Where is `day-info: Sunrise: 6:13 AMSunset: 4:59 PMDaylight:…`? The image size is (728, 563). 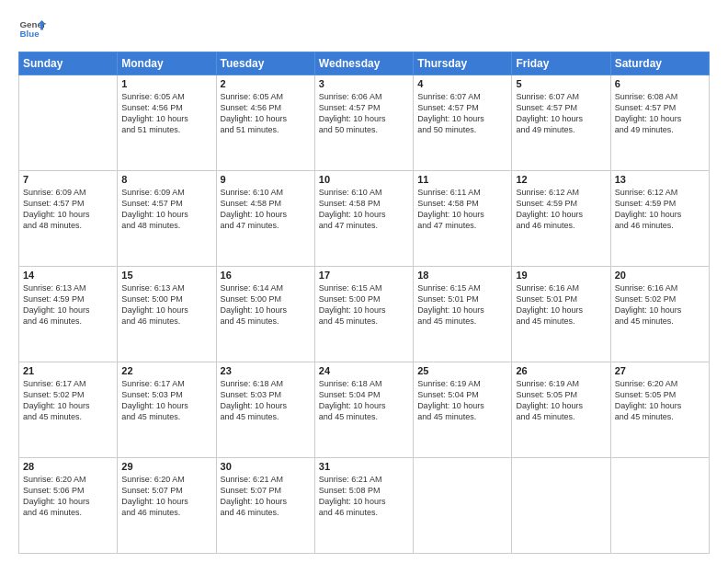
day-info: Sunrise: 6:13 AMSunset: 4:59 PMDaylight:… is located at coordinates (68, 305).